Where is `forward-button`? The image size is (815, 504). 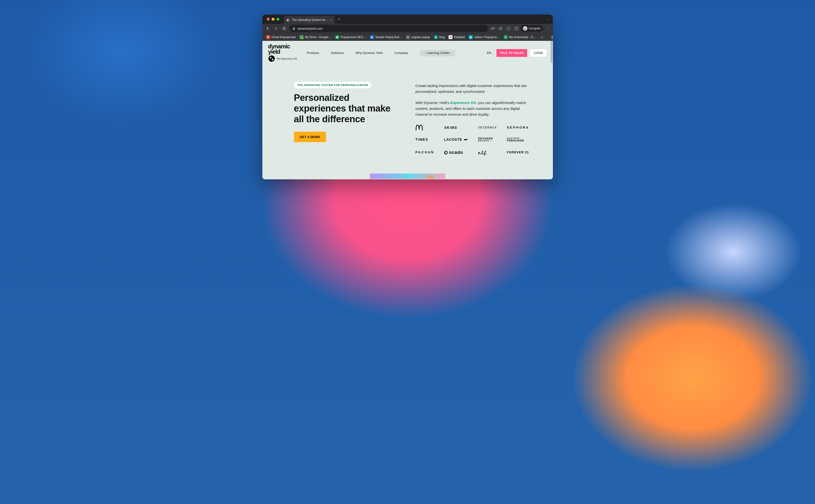 forward-button is located at coordinates (276, 29).